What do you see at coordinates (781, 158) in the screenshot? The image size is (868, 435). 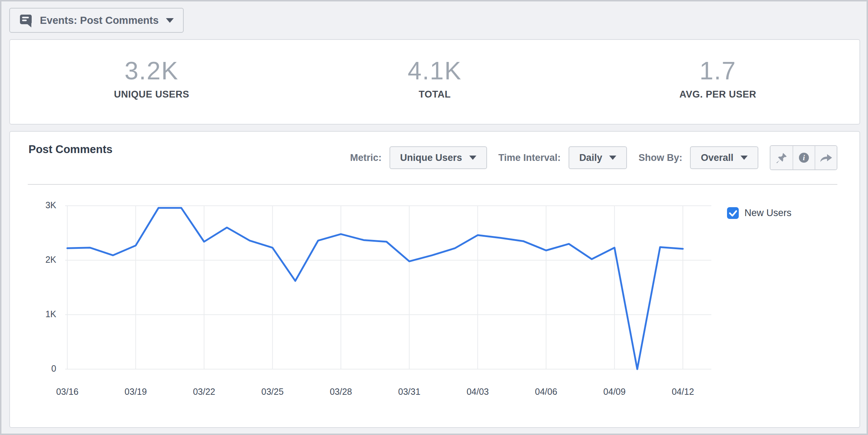 I see `pin-icon` at bounding box center [781, 158].